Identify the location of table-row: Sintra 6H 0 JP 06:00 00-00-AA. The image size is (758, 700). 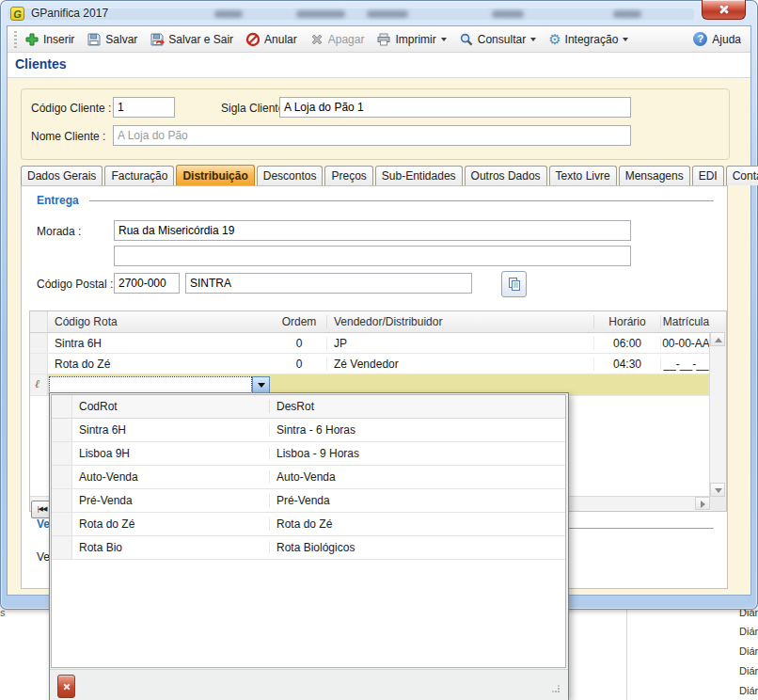
(378, 343).